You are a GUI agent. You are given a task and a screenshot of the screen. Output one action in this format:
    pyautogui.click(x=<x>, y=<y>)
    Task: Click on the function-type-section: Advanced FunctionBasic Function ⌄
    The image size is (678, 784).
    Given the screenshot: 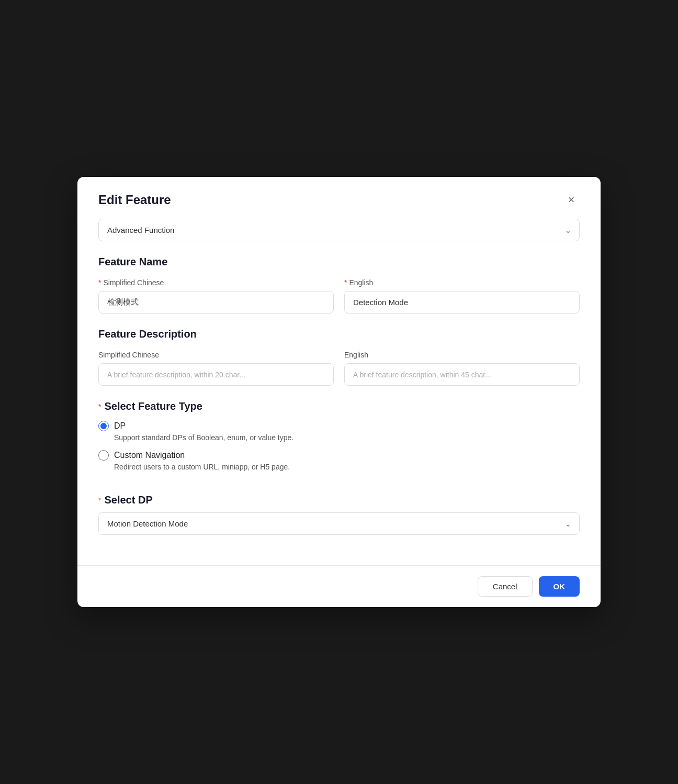 What is the action you would take?
    pyautogui.click(x=339, y=230)
    